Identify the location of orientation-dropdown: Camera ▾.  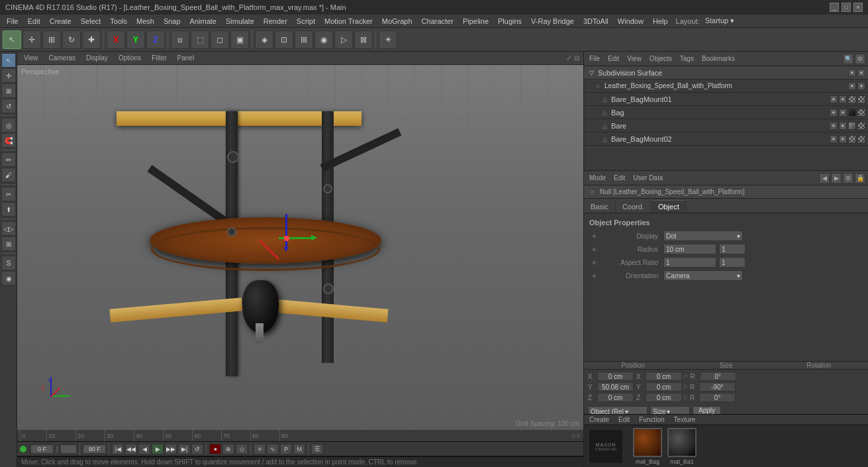
(703, 276).